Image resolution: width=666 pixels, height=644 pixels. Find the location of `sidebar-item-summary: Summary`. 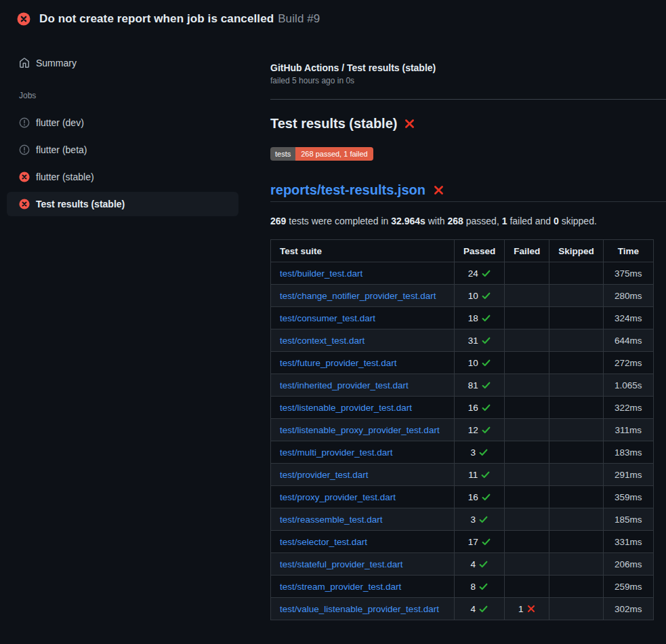

sidebar-item-summary: Summary is located at coordinates (123, 63).